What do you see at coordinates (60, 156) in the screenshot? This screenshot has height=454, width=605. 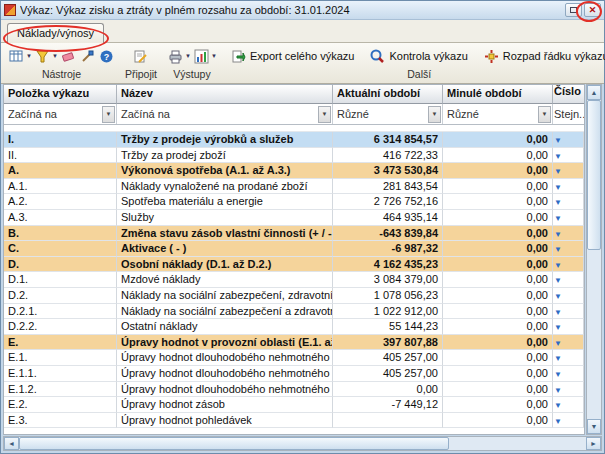 I see `cell-item-code: II.` at bounding box center [60, 156].